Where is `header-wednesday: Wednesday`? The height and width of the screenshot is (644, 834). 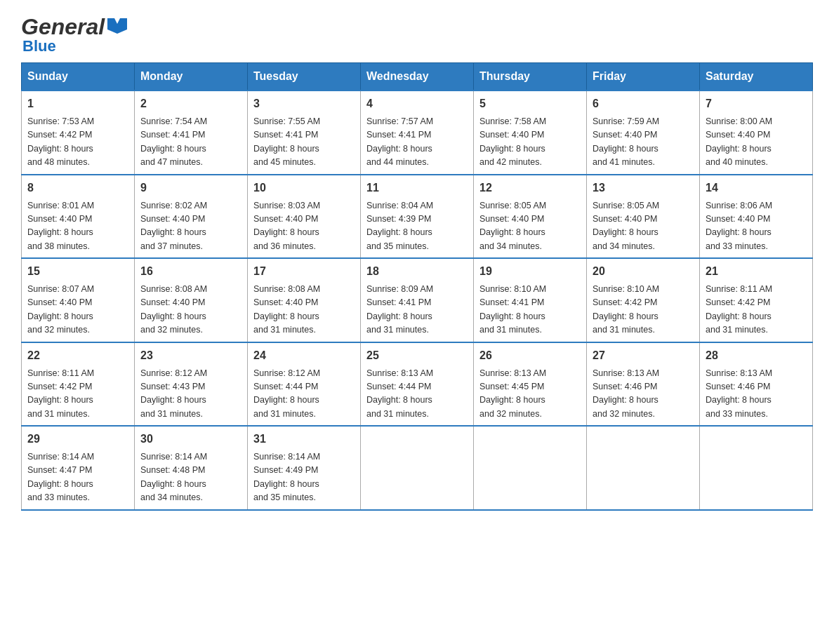 header-wednesday: Wednesday is located at coordinates (417, 77).